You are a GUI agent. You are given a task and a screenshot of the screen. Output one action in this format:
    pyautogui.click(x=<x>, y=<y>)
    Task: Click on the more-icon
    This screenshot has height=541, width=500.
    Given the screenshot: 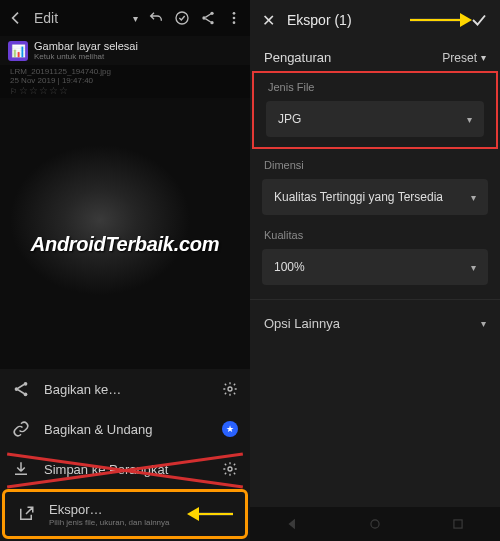 What is the action you would take?
    pyautogui.click(x=234, y=18)
    